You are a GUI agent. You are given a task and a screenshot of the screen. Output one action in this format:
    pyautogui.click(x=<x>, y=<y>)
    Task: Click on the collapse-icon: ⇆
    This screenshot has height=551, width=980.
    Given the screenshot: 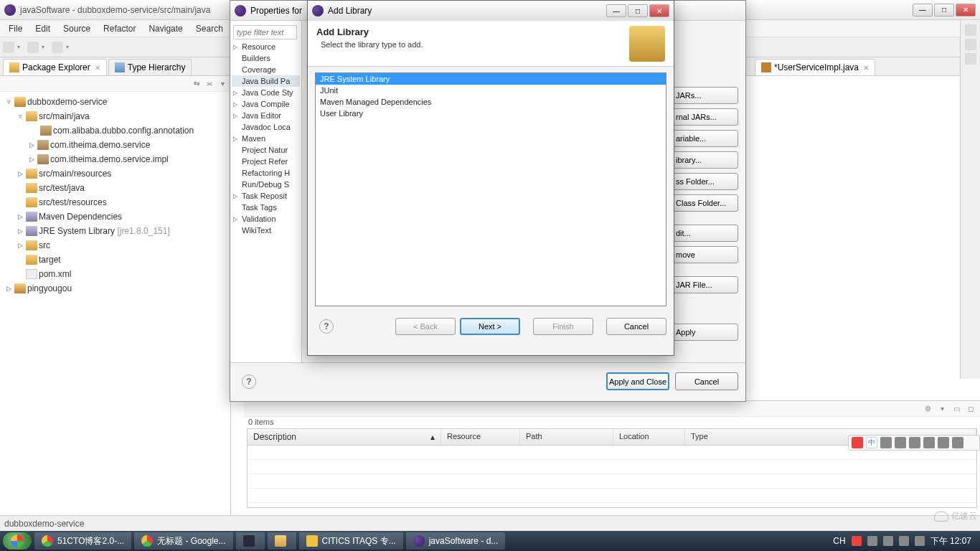 What is the action you would take?
    pyautogui.click(x=197, y=84)
    